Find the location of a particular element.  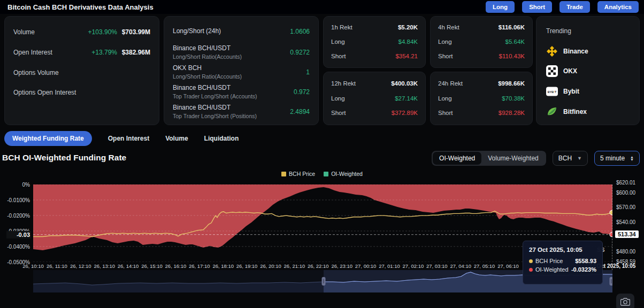

toggle-volume-weighted: Volume-Weighted is located at coordinates (513, 158).